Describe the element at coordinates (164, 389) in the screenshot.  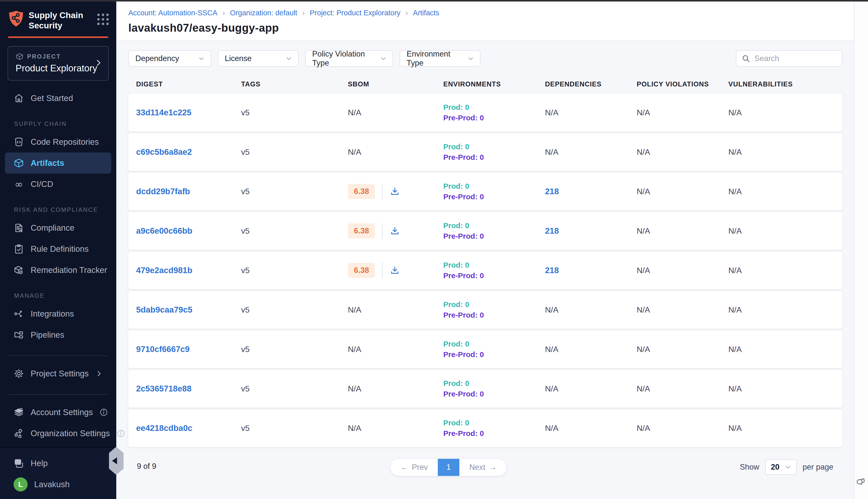
I see `digest-link: 2c5365718e88` at that location.